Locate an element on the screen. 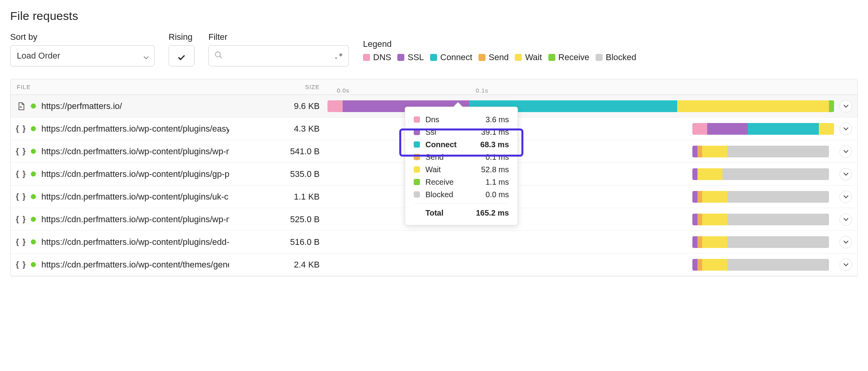  check-icon is located at coordinates (181, 56).